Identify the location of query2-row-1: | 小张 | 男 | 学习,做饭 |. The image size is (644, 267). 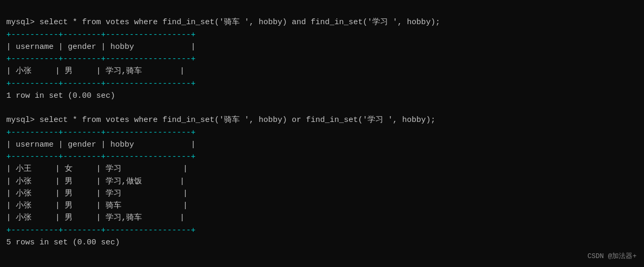
(96, 182).